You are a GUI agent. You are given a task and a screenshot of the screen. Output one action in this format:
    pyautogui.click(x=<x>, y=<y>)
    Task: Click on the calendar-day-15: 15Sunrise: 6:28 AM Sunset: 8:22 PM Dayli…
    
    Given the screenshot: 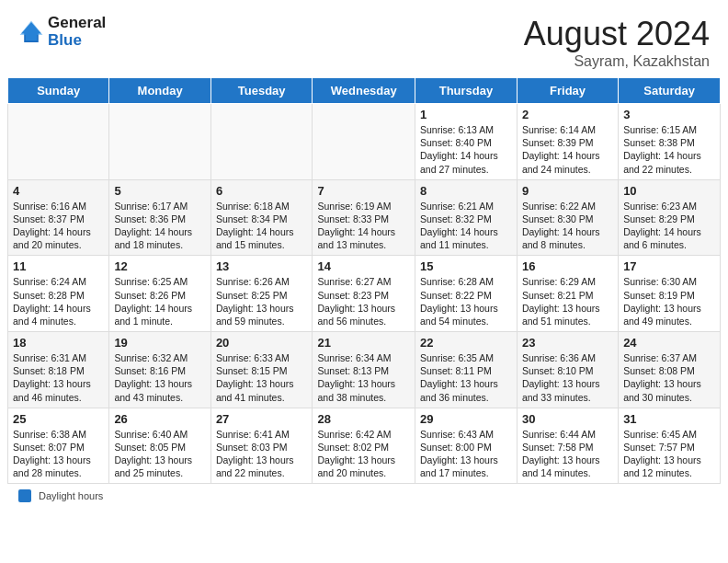 What is the action you would take?
    pyautogui.click(x=467, y=294)
    